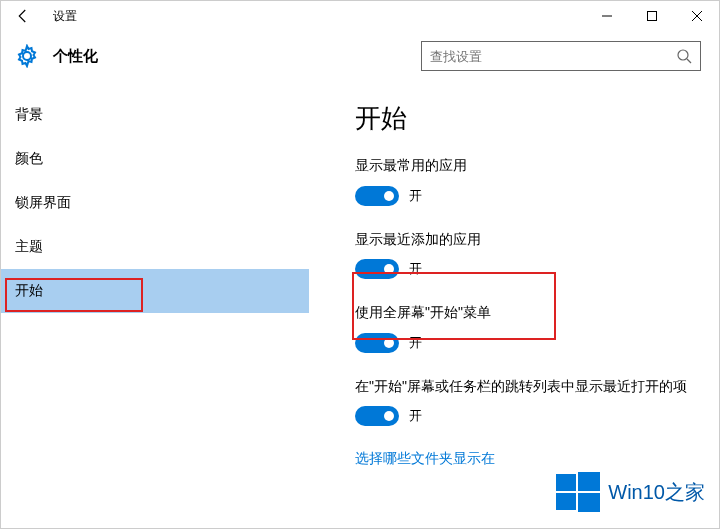 The height and width of the screenshot is (529, 720). What do you see at coordinates (155, 159) in the screenshot?
I see `sidebar-item-colors: 颜色` at bounding box center [155, 159].